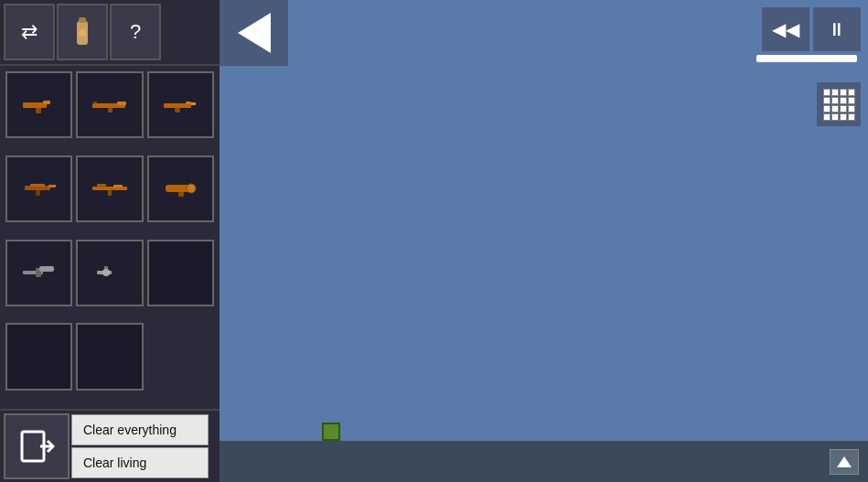  Describe the element at coordinates (786, 29) in the screenshot. I see `rewind-button: ◀◀` at that location.